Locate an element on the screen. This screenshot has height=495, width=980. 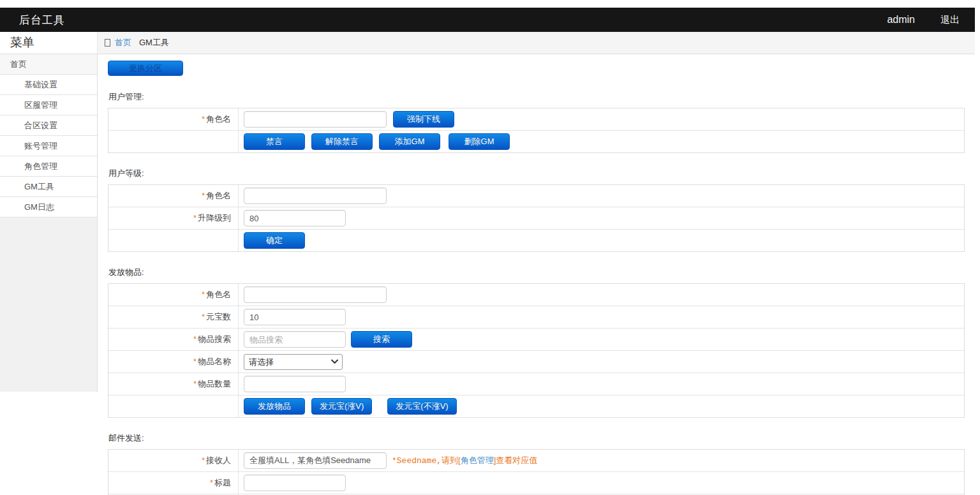
sidebar: 首页 基础设置 区服管理 合区设置 账号管理 角色管理 GM工具 GM日志 is located at coordinates (48, 223).